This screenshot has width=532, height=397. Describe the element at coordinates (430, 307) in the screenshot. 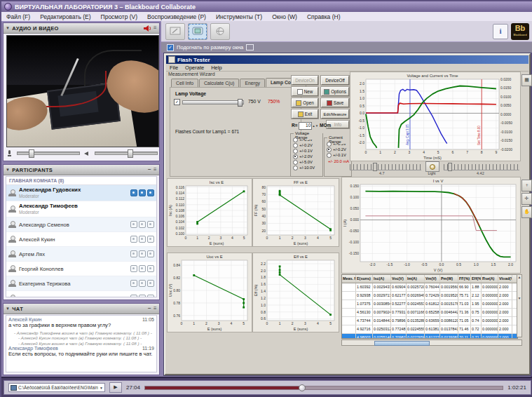

I see `measurement-table: Meas. ModeE(suns)Isc(A)Voc(V)Im(A)Vm(V)P…` at that location.